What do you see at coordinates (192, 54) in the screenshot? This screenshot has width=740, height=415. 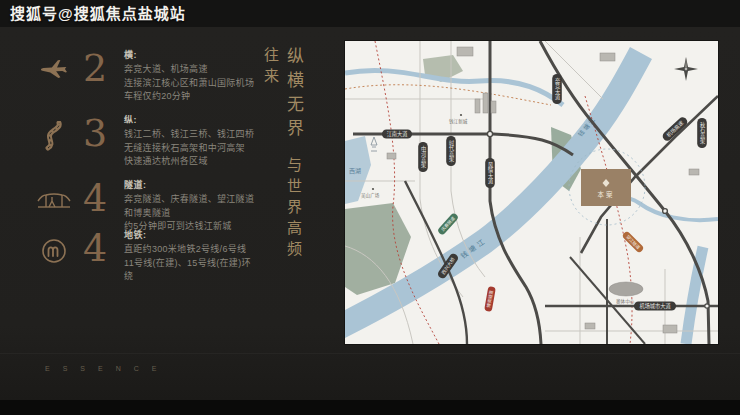 I see `transport-title: 横:` at bounding box center [192, 54].